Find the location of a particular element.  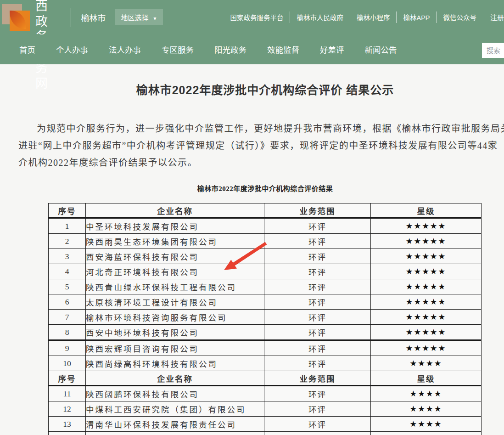

top-links: 国家政务服务平台榆林市人民政府榆林小程序榆林APP微信公众号 is located at coordinates (353, 17).